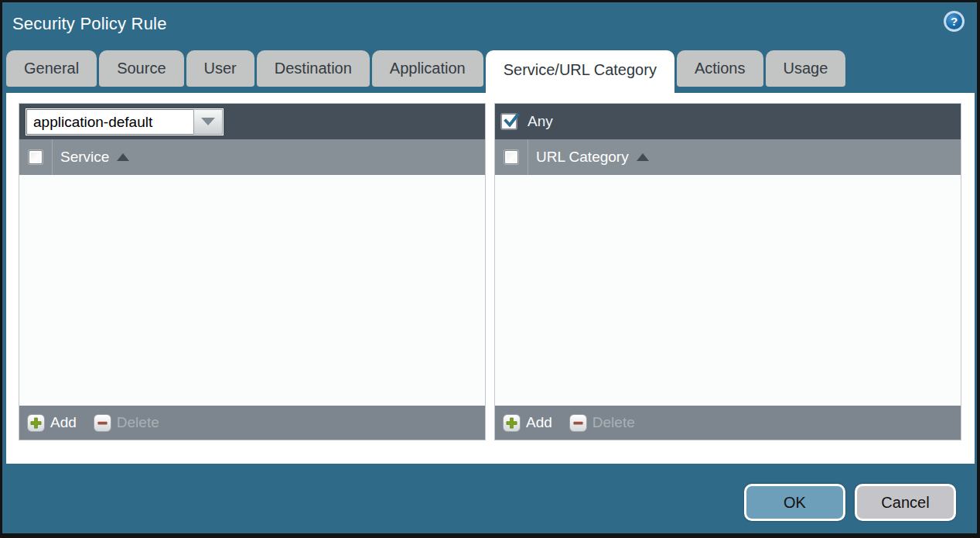  I want to click on url-category-column-header: URL Category, so click(582, 157).